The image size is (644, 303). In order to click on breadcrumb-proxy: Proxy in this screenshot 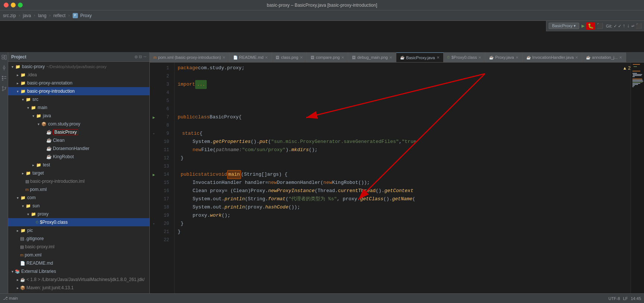, I will do `click(86, 16)`.